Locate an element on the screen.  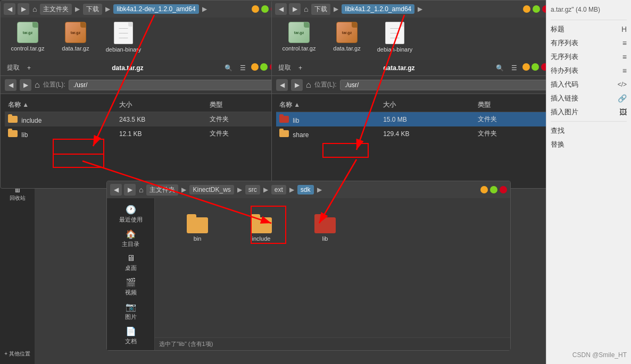
rp-insert-link: 插入链接 🔗 is located at coordinates (588, 98).